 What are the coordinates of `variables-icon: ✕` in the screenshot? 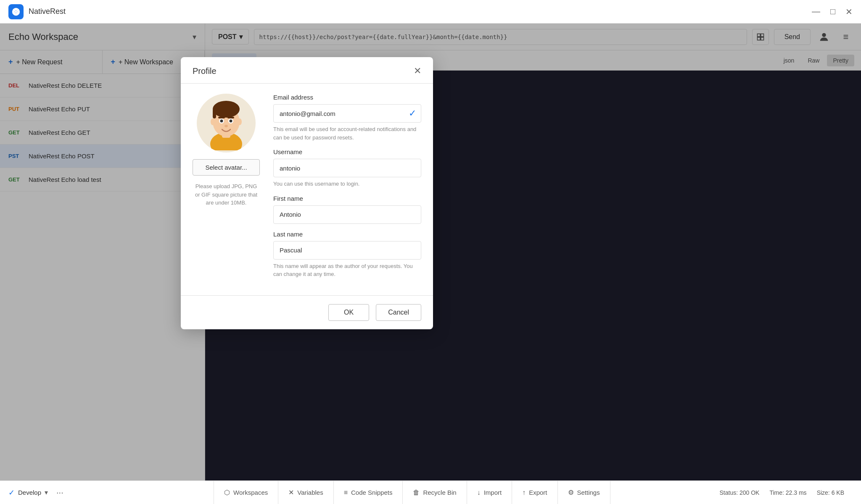 It's located at (291, 492).